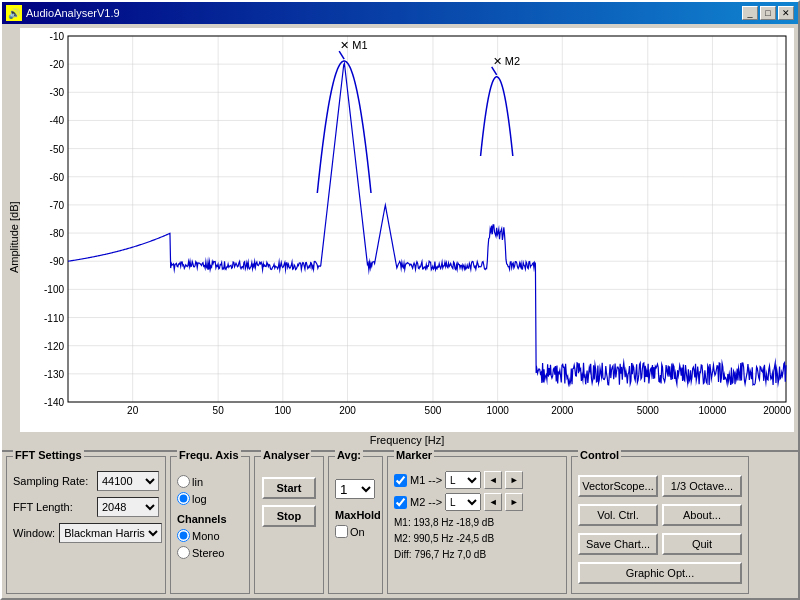 This screenshot has height=600, width=800. Describe the element at coordinates (426, 502) in the screenshot. I see `m2-label: M2 -->` at that location.